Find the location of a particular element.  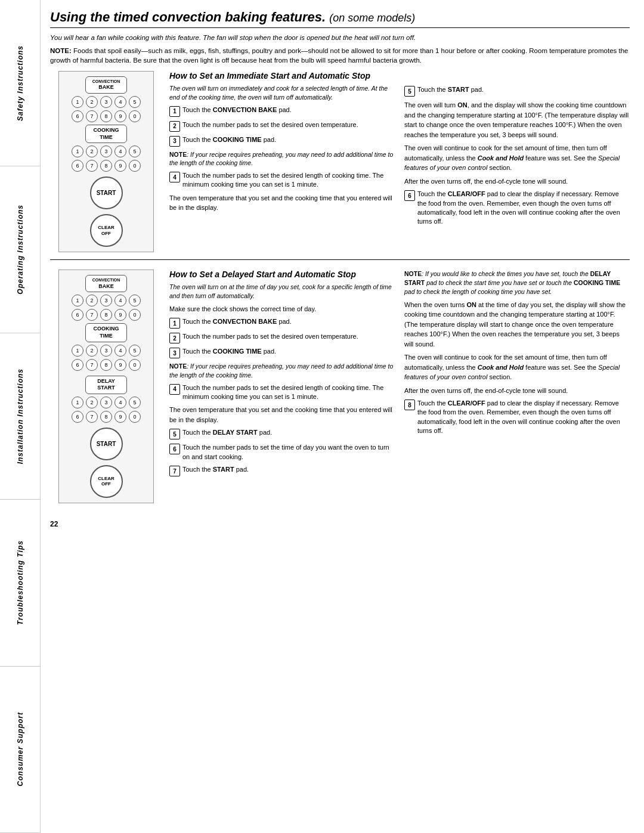

btn-2-9: 9 is located at coordinates (120, 315).